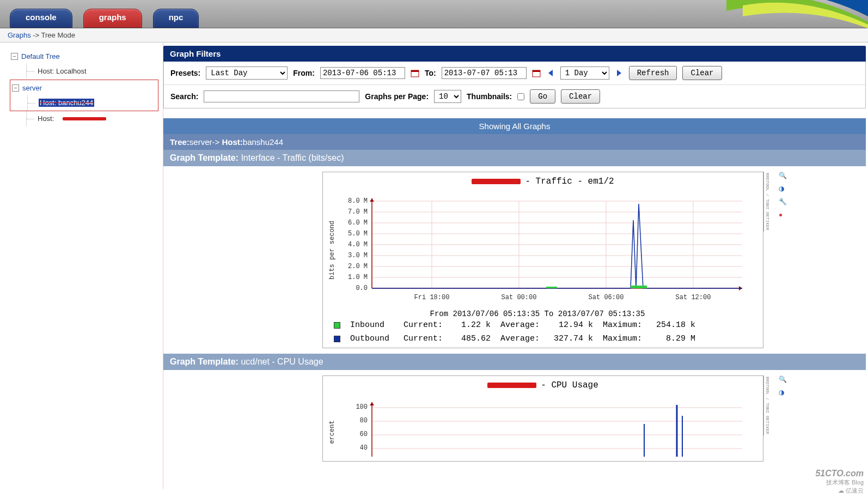 The image size is (868, 497). What do you see at coordinates (520, 325) in the screenshot?
I see `legend-average-label: Average:` at bounding box center [520, 325].